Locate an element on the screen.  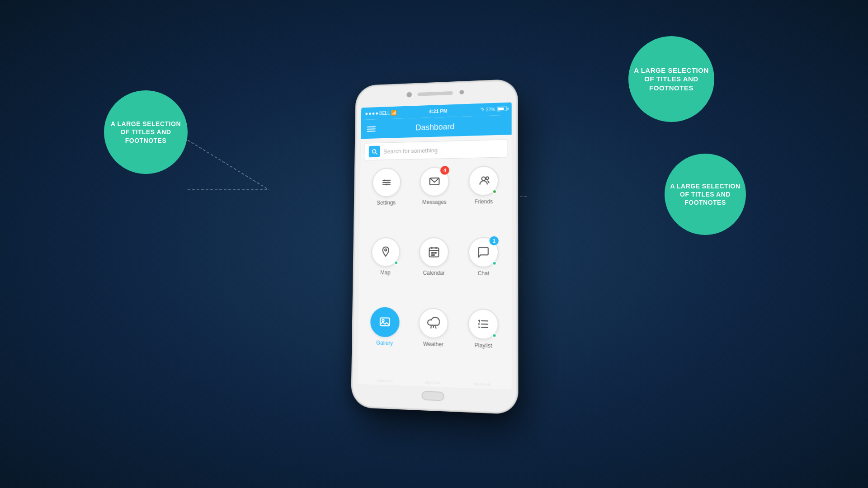
playlist-icon-circle is located at coordinates (483, 324).